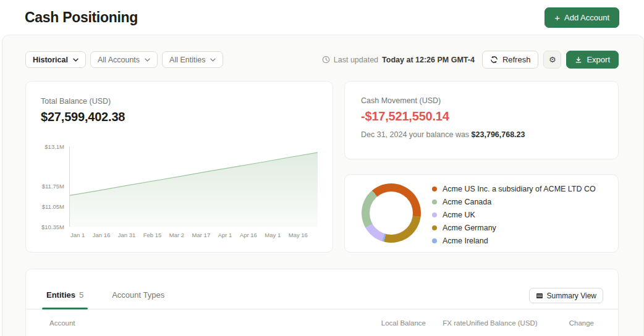 The height and width of the screenshot is (336, 644). What do you see at coordinates (53, 185) in the screenshot?
I see `y-axis-tick-label: $11.75M` at bounding box center [53, 185].